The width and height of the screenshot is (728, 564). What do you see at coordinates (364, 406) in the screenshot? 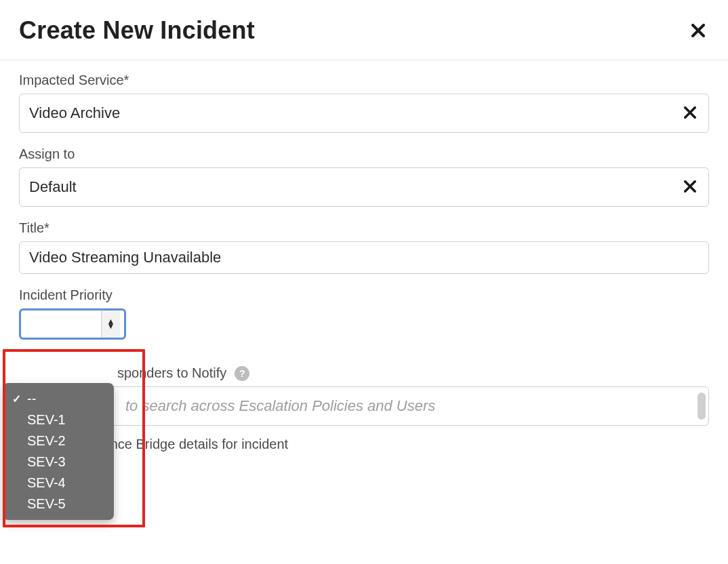
I see `responders-input-wrap` at bounding box center [364, 406].